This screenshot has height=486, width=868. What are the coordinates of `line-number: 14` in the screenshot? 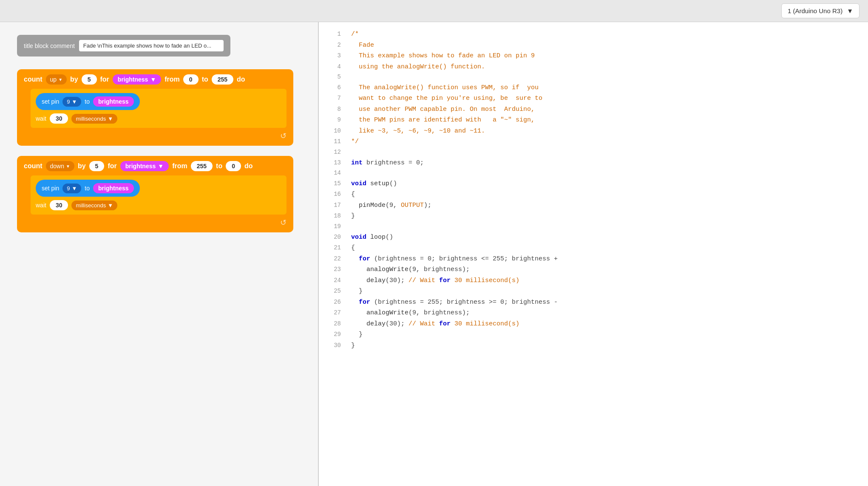 It's located at (333, 173).